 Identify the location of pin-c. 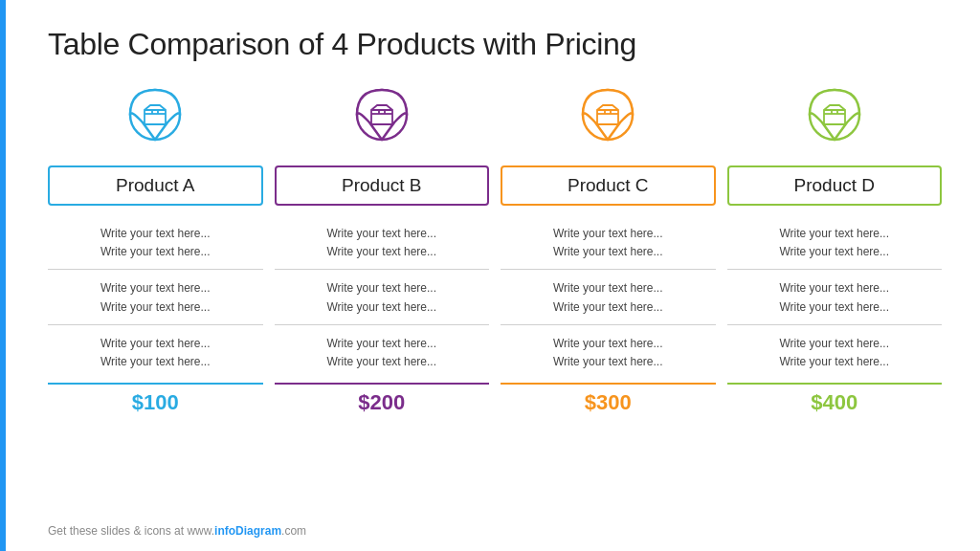
(608, 123).